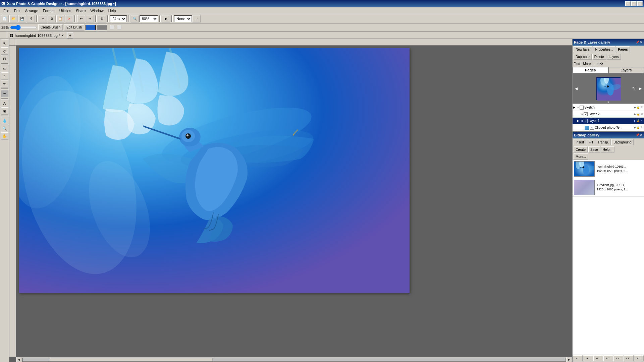 The width and height of the screenshot is (644, 362). I want to click on menu-window: Window, so click(97, 11).